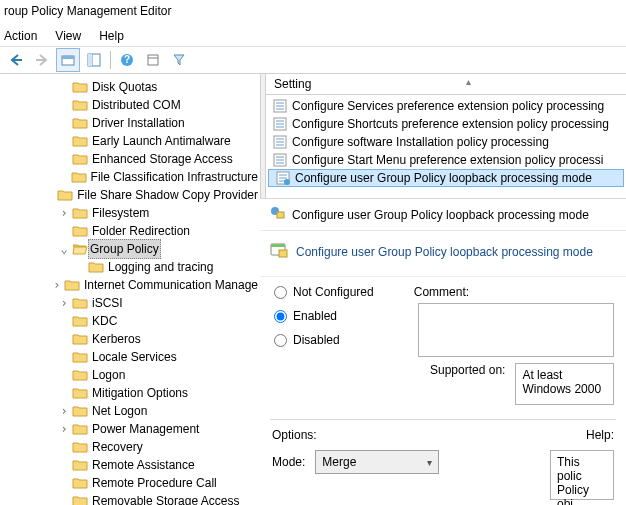  I want to click on tree-item-label: File Share Shadow Copy Provider, so click(168, 195).